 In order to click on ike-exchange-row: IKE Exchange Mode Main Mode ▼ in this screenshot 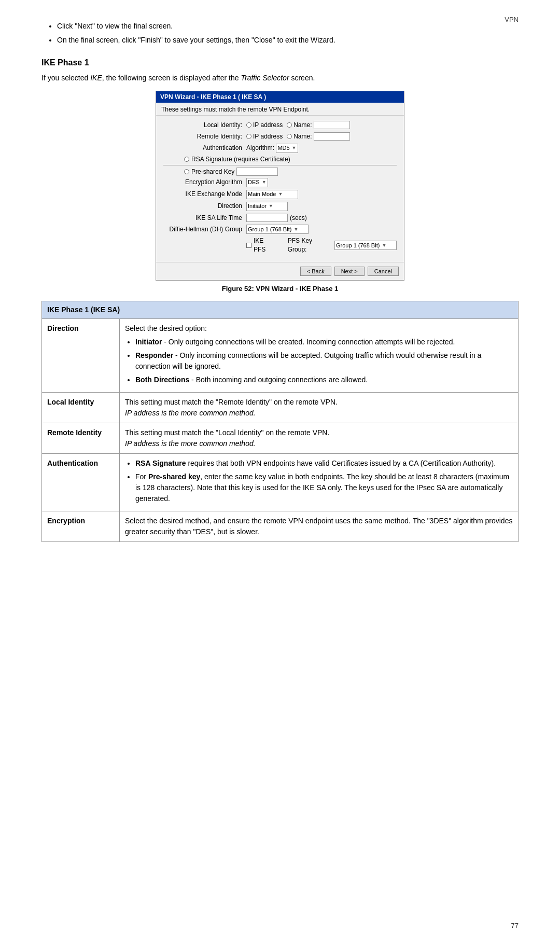, I will do `click(280, 194)`.